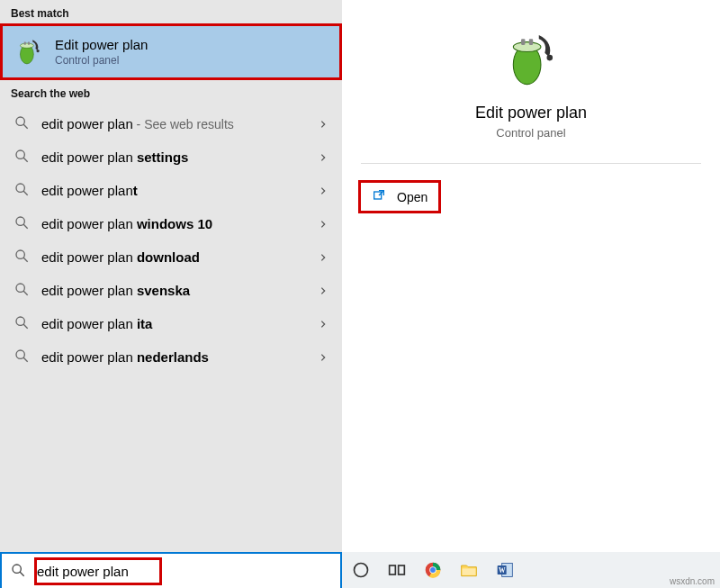  I want to click on preview-title: Edit power plan, so click(531, 113).